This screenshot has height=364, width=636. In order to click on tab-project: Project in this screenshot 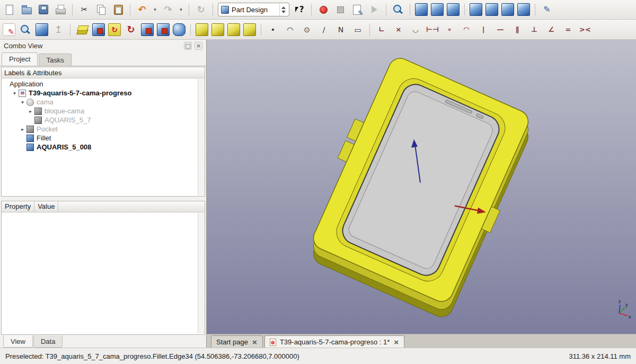, I will do `click(20, 59)`.